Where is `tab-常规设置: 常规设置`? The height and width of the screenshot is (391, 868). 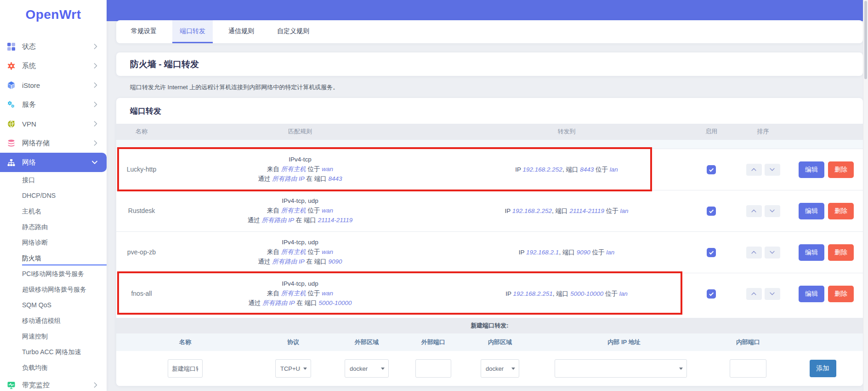 tab-常规设置: 常规设置 is located at coordinates (144, 32).